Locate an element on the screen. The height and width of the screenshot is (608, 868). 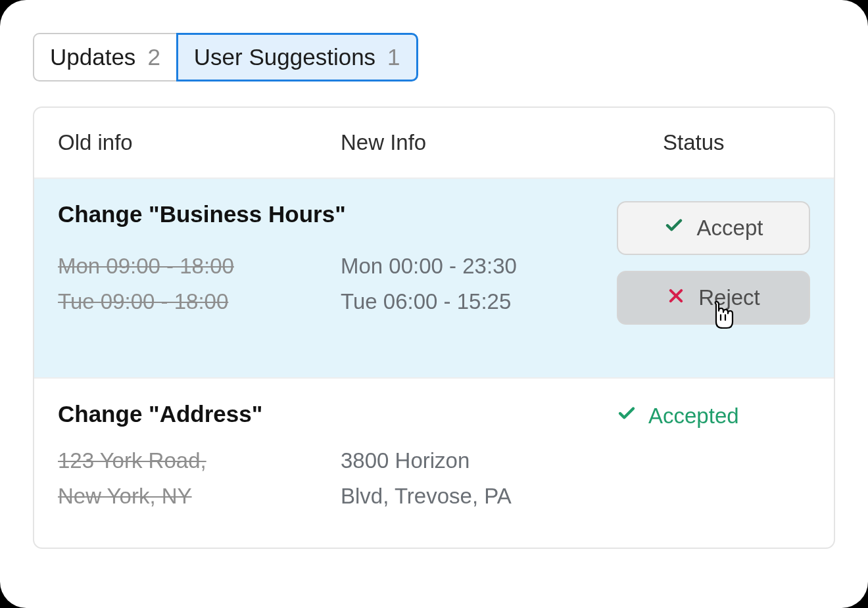
old-line: Mon 09:00 - 18:00 is located at coordinates (199, 266).